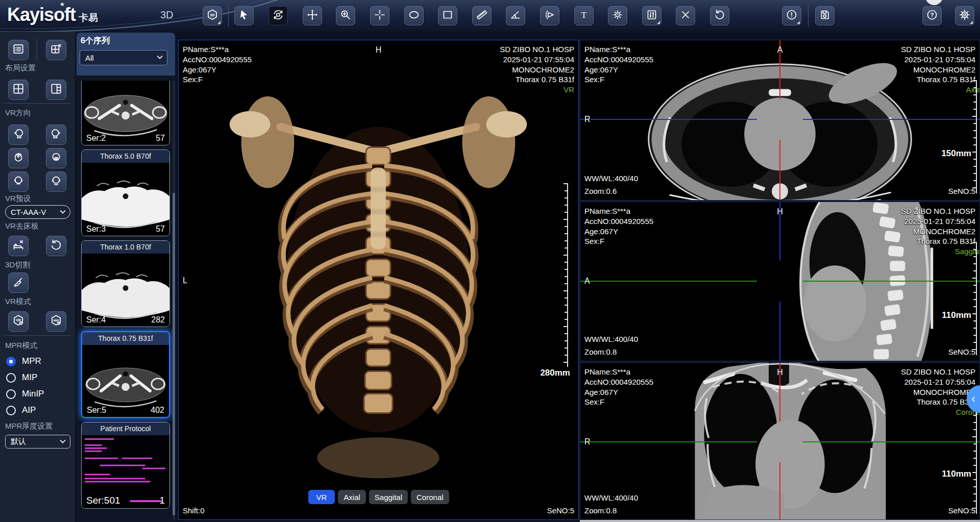  Describe the element at coordinates (56, 321) in the screenshot. I see `mip-mode-button: MIP` at that location.